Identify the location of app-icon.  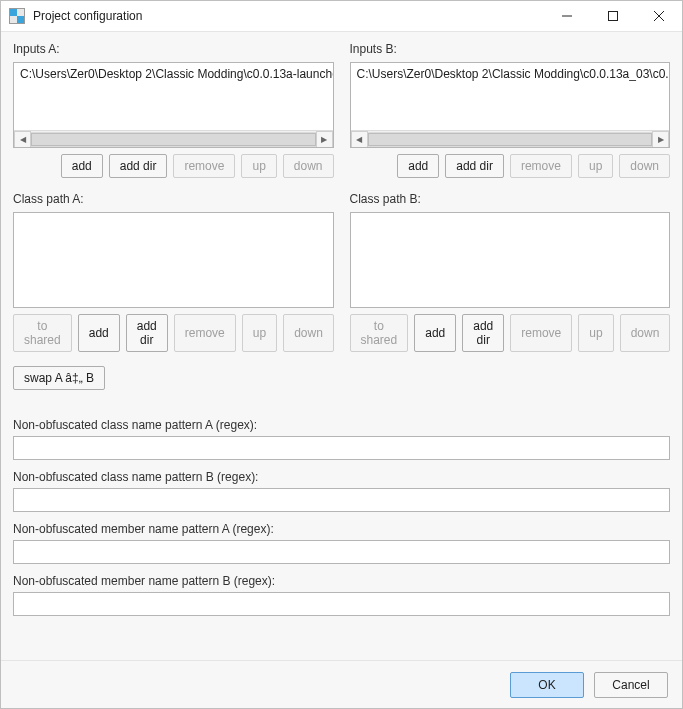
(17, 16).